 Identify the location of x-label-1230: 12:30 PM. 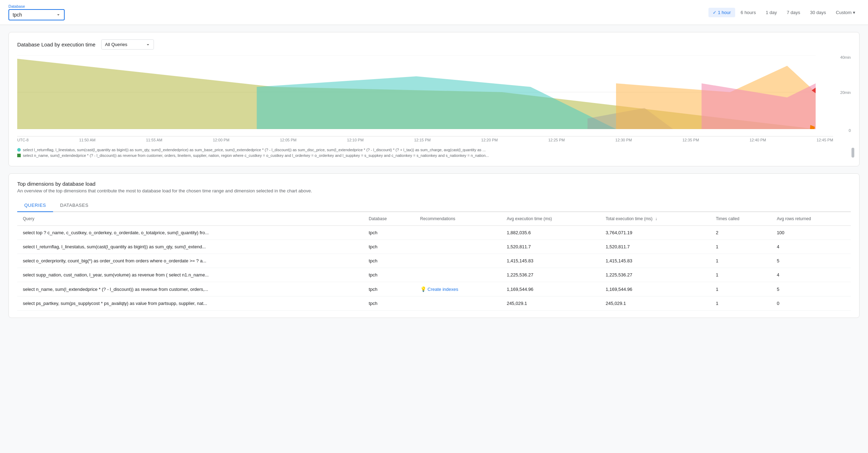
(623, 140).